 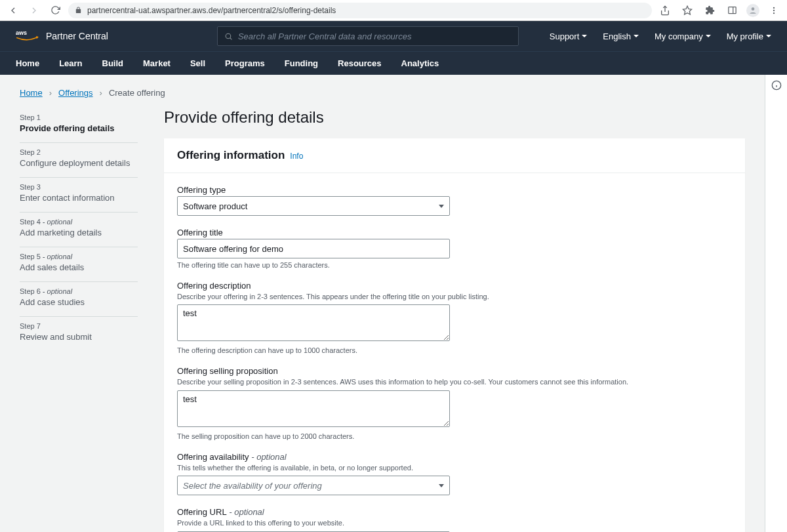 I want to click on select-availability: Select the availability of your offering, so click(x=313, y=485).